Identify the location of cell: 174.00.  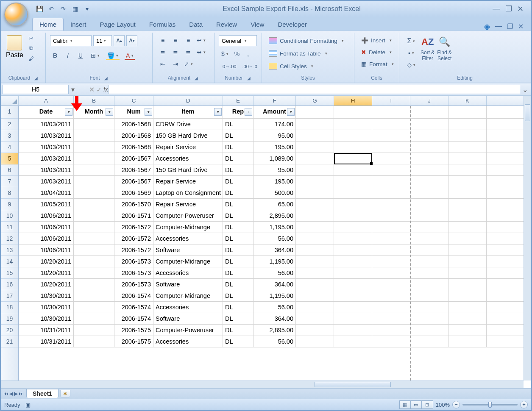
(275, 124).